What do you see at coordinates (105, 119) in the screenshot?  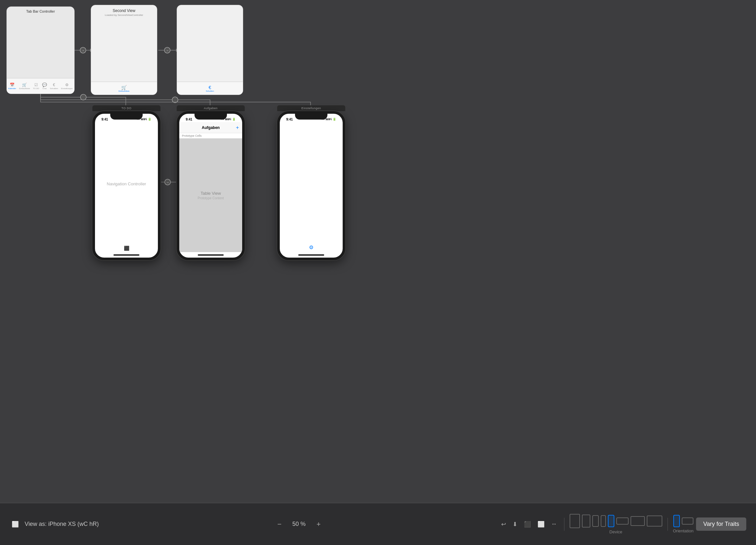 I see `status-time: 9:41` at bounding box center [105, 119].